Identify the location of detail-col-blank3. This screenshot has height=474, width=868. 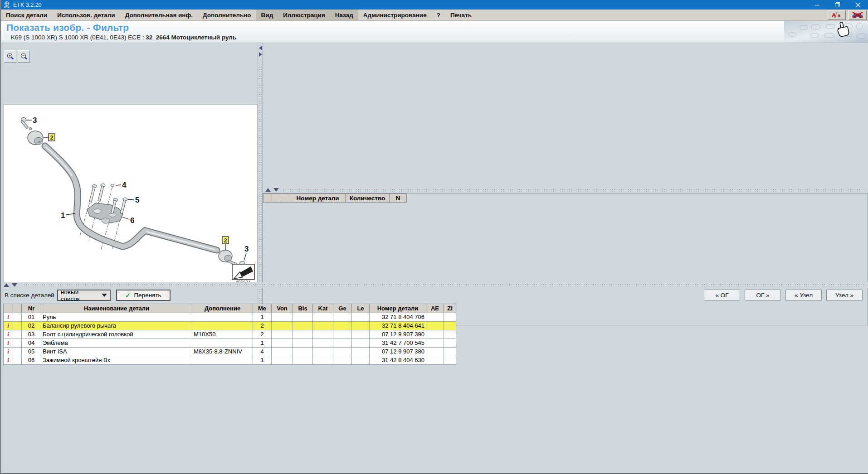
(286, 198).